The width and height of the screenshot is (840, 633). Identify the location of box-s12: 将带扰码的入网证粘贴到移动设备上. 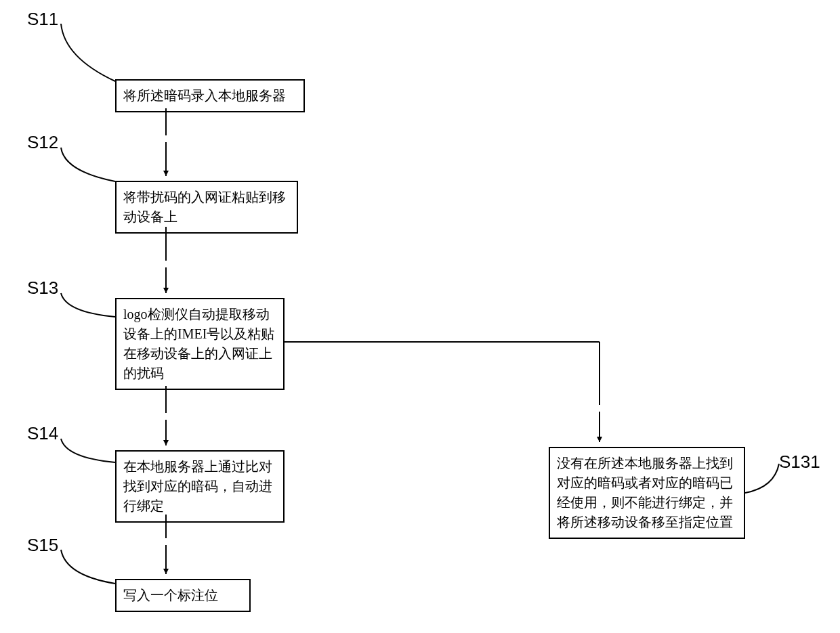
(207, 207).